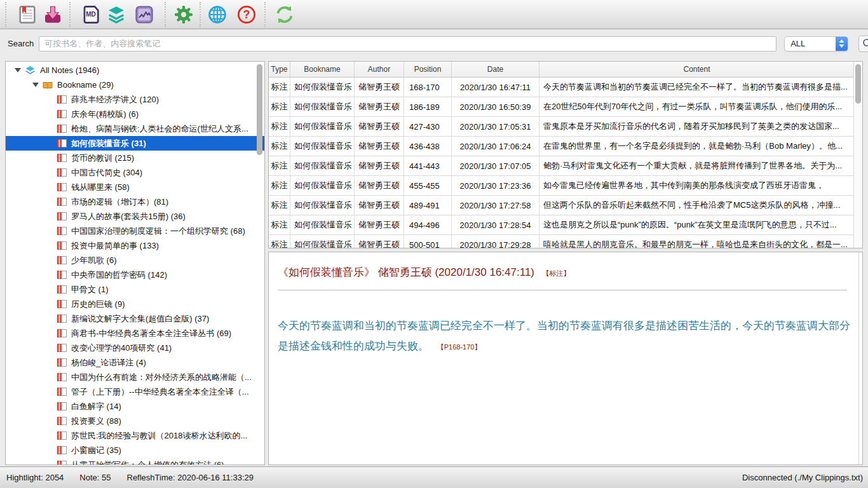 The height and width of the screenshot is (488, 868). What do you see at coordinates (91, 15) in the screenshot?
I see `markdown-export-button: MD` at bounding box center [91, 15].